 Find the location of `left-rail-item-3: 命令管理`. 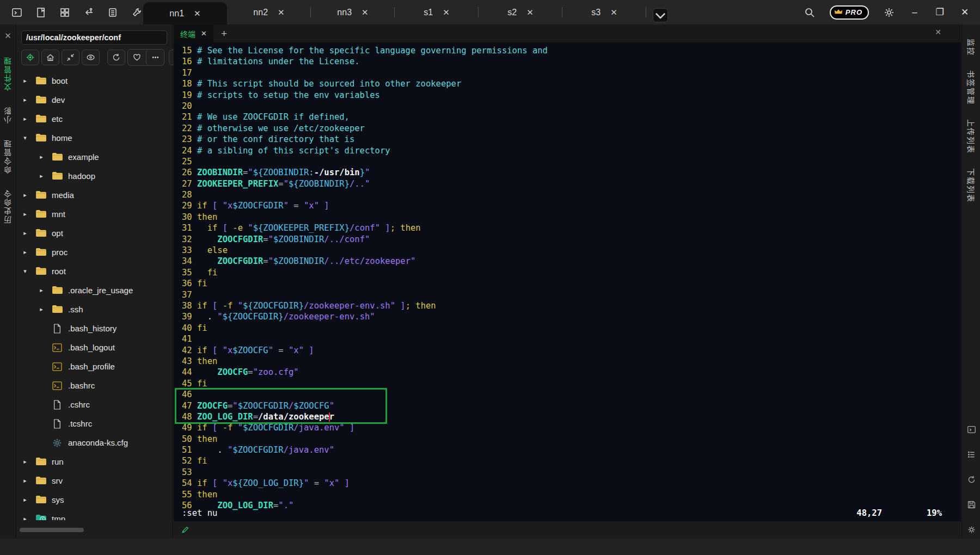

left-rail-item-3: 命令管理 is located at coordinates (8, 156).